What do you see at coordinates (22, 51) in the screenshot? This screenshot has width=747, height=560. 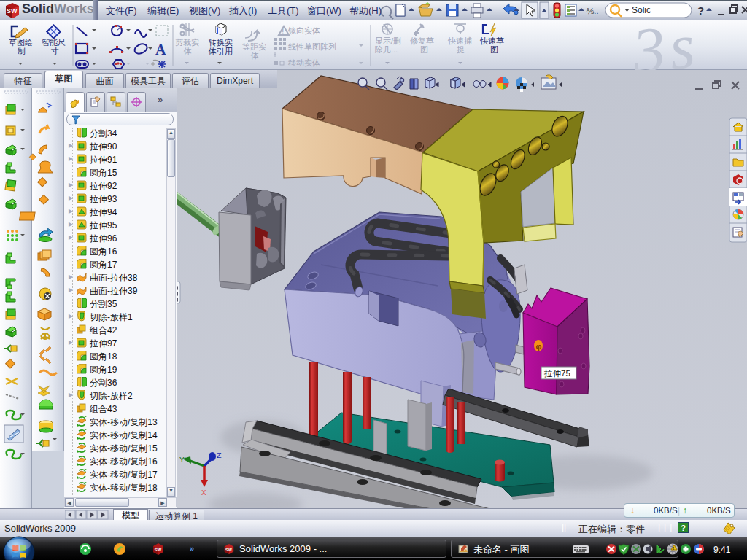 I see `svg-text: 制` at bounding box center [22, 51].